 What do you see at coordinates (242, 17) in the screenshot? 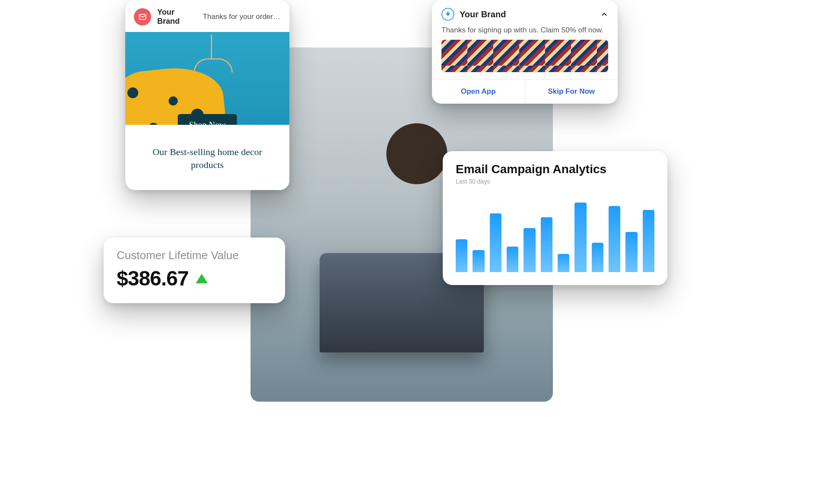
I see `email-subject: Thanks for your order #...` at bounding box center [242, 17].